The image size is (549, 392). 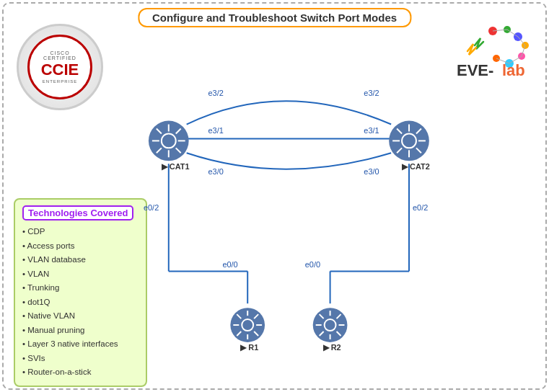 I want to click on svg-text: ▶ CAT2, so click(x=416, y=166).